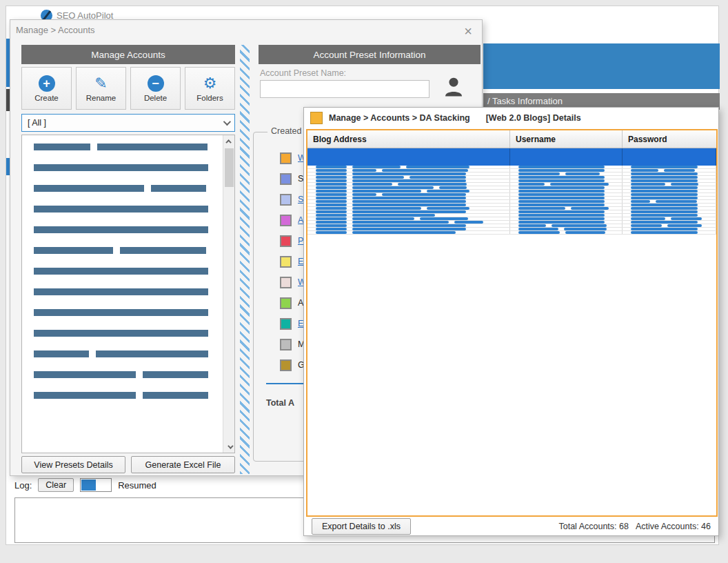  I want to click on listbox-scrollbar, so click(229, 294).